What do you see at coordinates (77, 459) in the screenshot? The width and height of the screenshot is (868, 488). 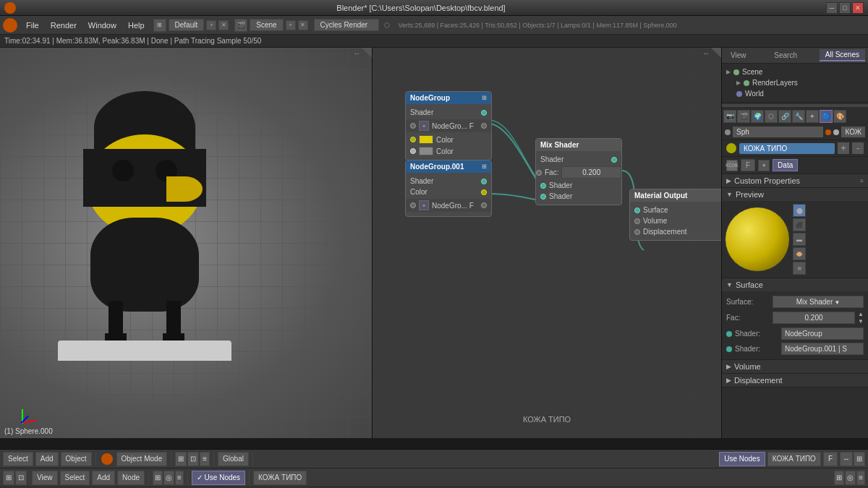 I see `tb-object: Object` at bounding box center [77, 459].